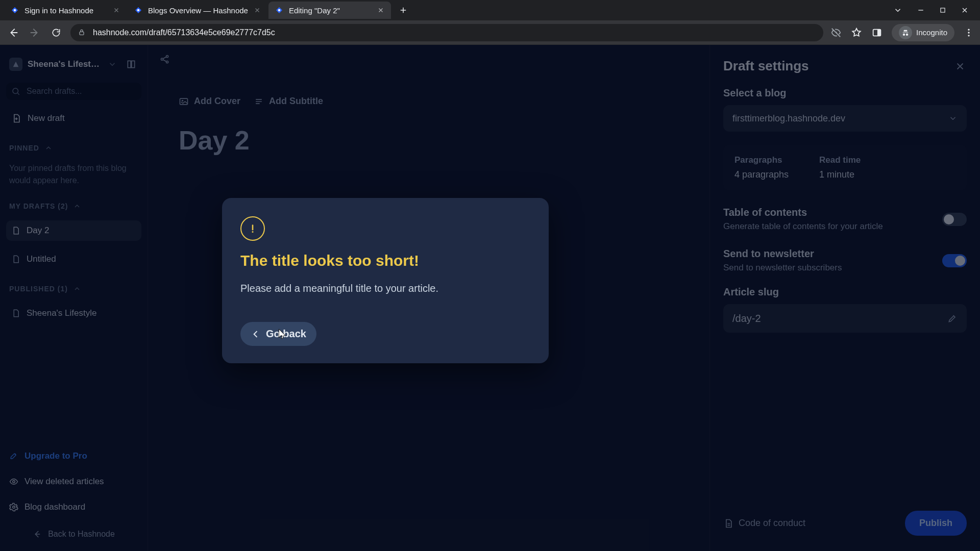 This screenshot has width=980, height=551. What do you see at coordinates (965, 10) in the screenshot?
I see `close-window-icon` at bounding box center [965, 10].